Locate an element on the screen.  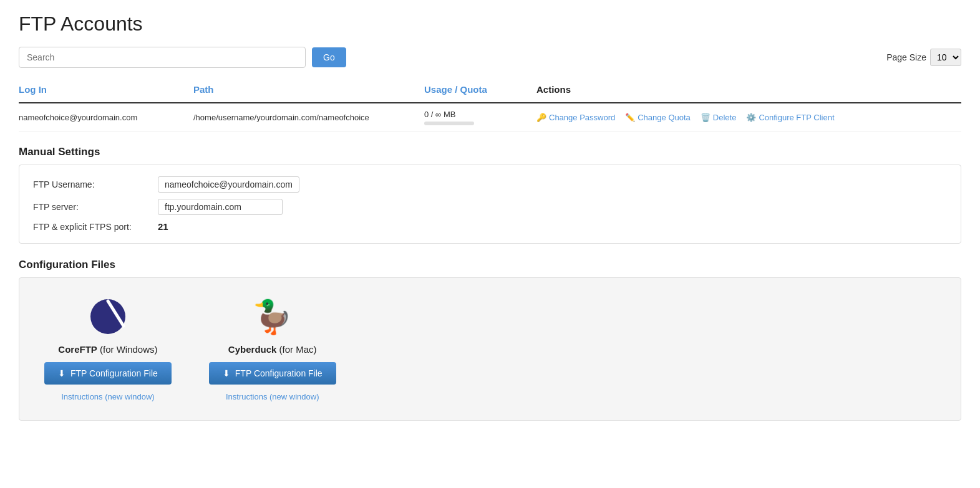
coreftp-download-label: FTP Configuration File is located at coordinates (114, 373).